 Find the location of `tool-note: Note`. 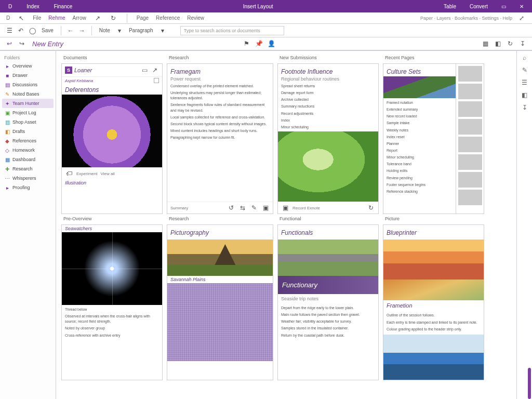

tool-note: Note is located at coordinates (105, 30).